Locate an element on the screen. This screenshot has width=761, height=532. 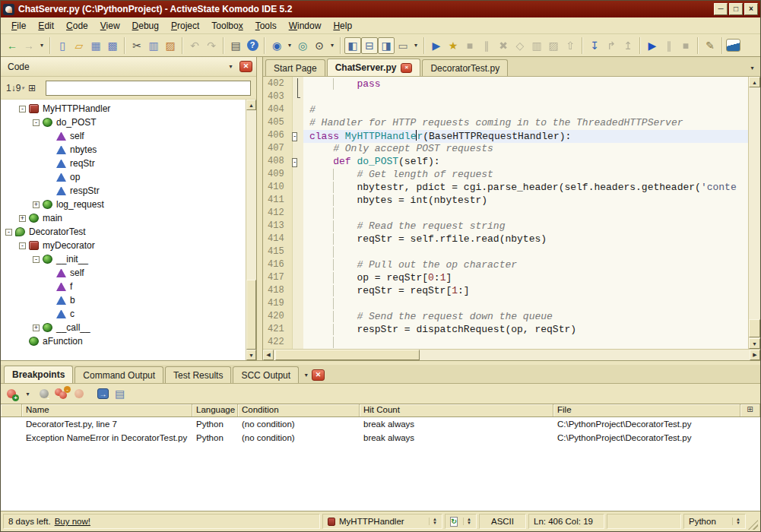
column-header-icon is located at coordinates (11, 410).